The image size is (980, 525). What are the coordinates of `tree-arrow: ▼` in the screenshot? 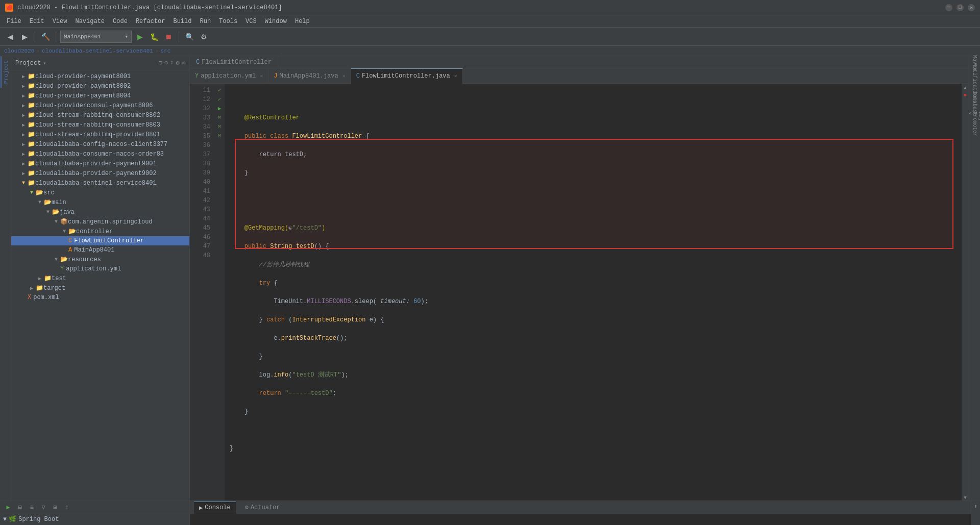 It's located at (23, 183).